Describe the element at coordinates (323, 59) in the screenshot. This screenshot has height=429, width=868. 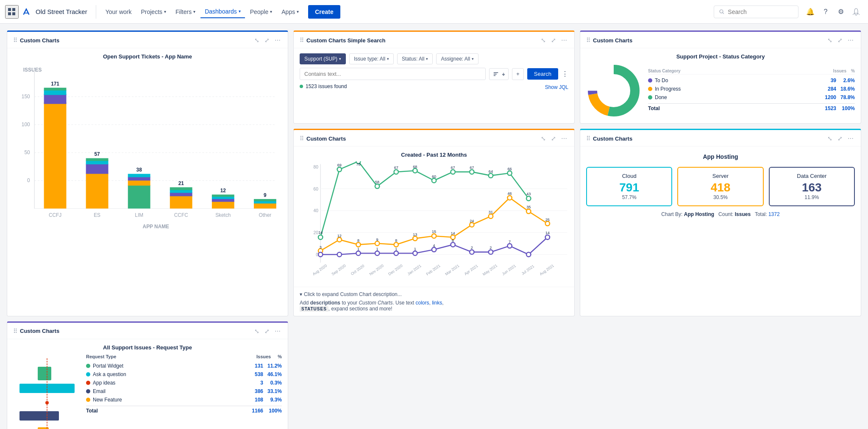
I see `project-filter: Support (SUP) ▾` at that location.